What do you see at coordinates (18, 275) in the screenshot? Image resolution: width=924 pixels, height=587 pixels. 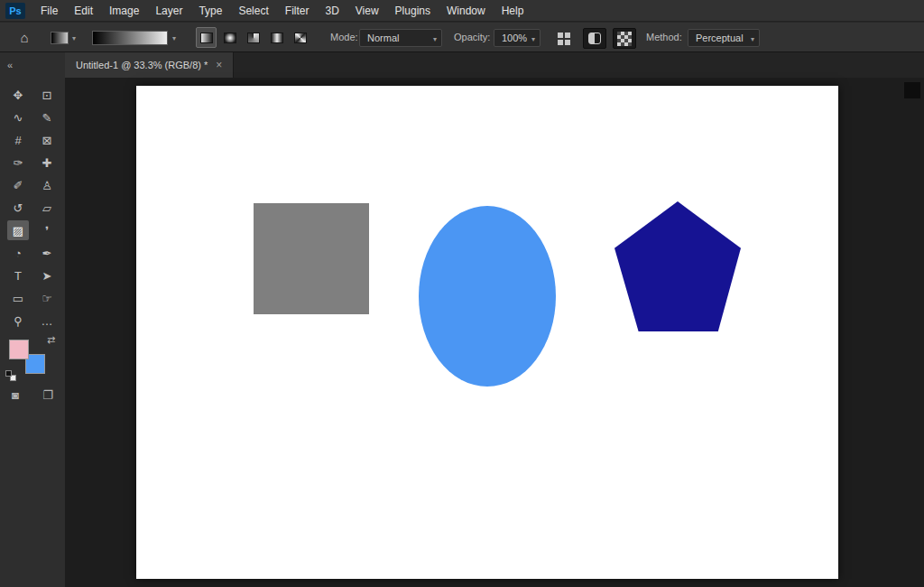 I see `type-tool: T` at bounding box center [18, 275].